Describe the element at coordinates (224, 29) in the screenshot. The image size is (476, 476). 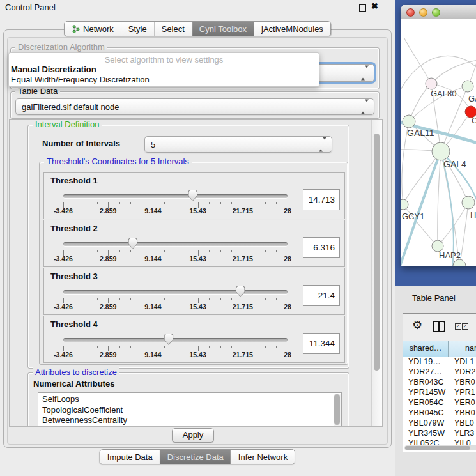
I see `tab-cyni-toolbox: Cyni Toolbox` at that location.